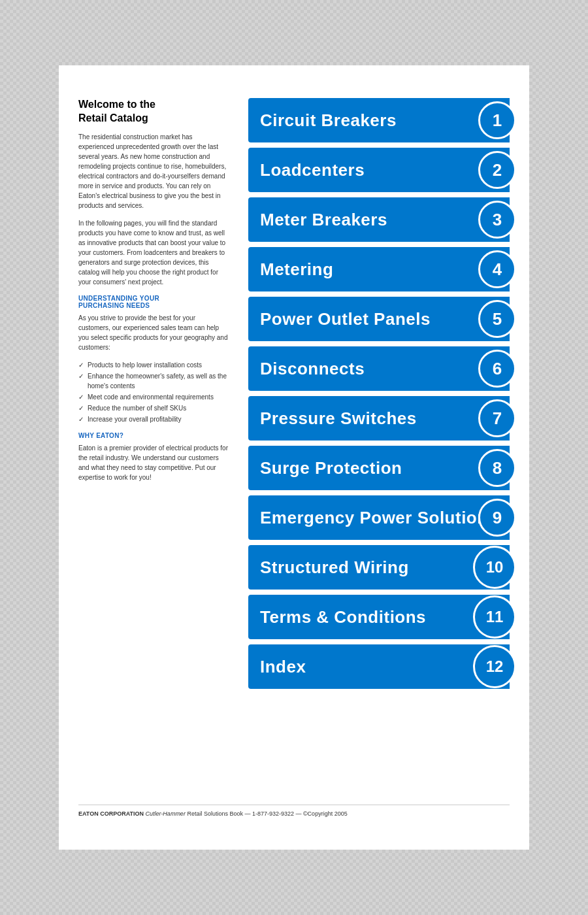 This screenshot has height=915, width=588. Describe the element at coordinates (497, 269) in the screenshot. I see `menu-number: 4` at that location.